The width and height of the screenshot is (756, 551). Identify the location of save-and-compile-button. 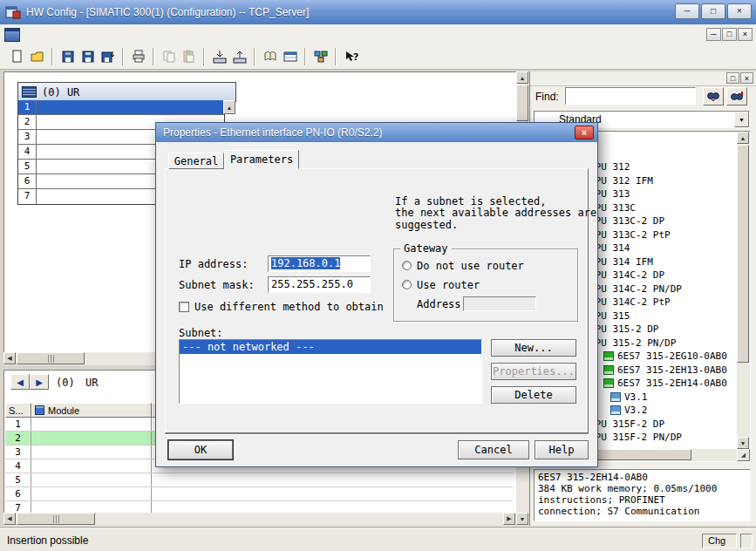
(68, 58).